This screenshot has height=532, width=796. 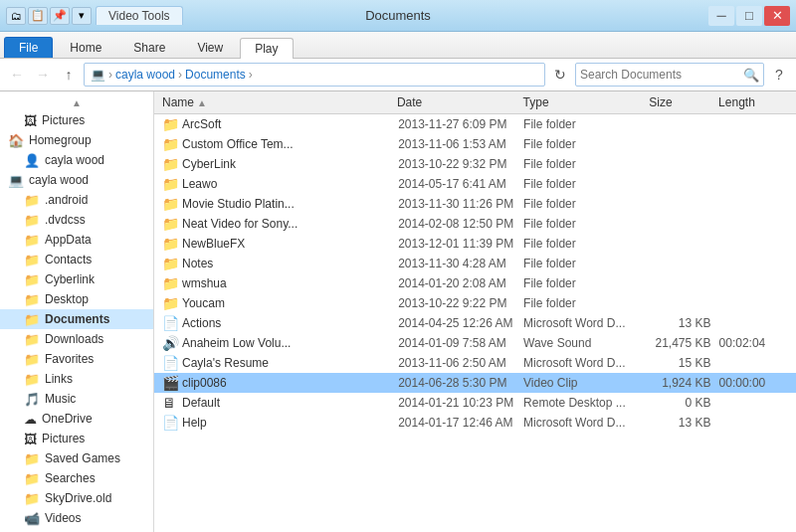 What do you see at coordinates (77, 103) in the screenshot?
I see `sidebar-scroll-up: ▲` at bounding box center [77, 103].